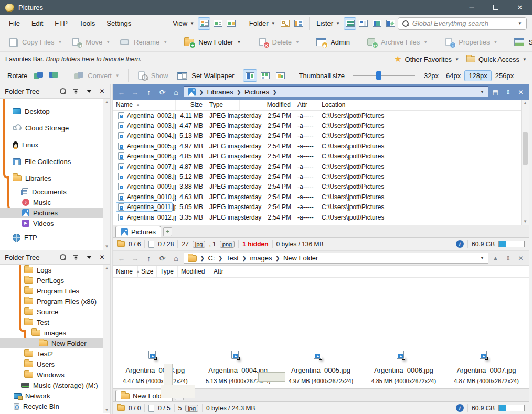 This screenshot has height=414, width=532. I want to click on tree-item-desktop: Desktop, so click(55, 111).